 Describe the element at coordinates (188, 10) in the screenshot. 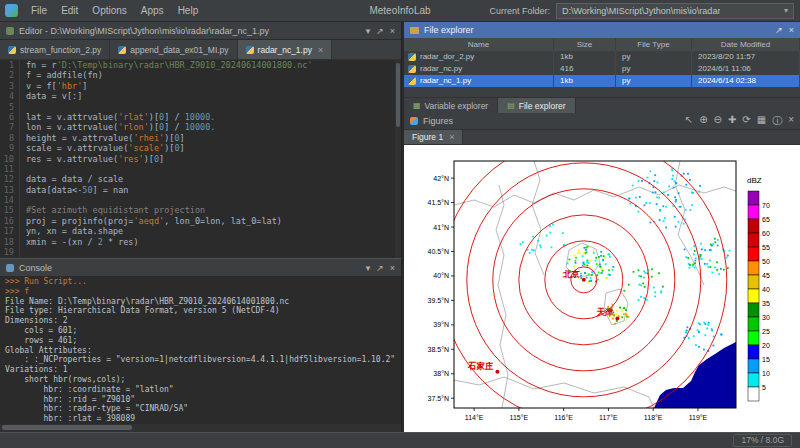

I see `menu-item-help: Help` at that location.